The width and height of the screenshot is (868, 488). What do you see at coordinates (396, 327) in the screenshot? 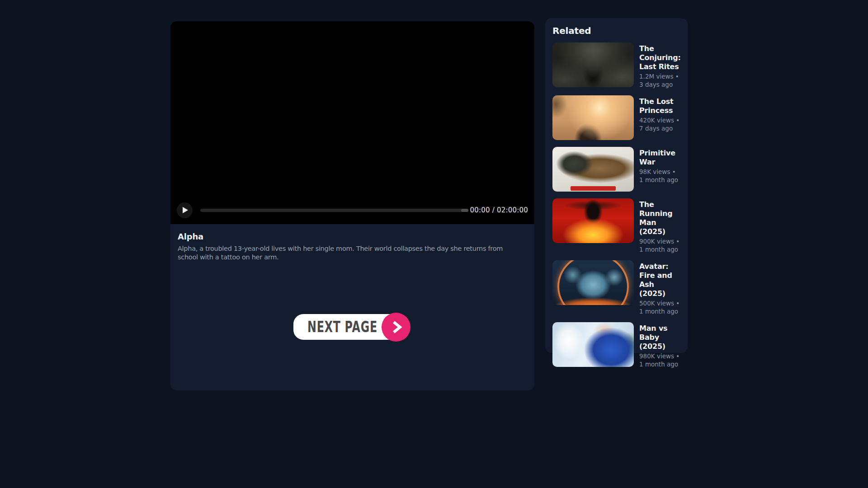
I see `next-page-circle` at bounding box center [396, 327].